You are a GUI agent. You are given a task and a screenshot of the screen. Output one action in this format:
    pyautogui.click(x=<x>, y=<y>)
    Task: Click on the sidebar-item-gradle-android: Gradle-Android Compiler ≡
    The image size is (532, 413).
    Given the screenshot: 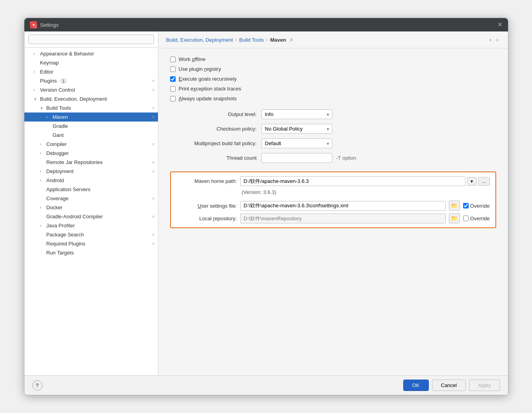 What is the action you would take?
    pyautogui.click(x=91, y=216)
    